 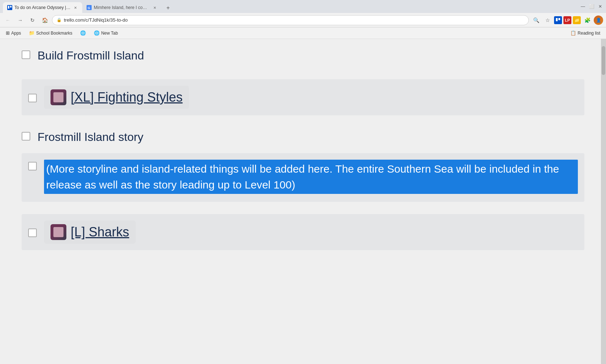 I want to click on tab-trello: To do on Arcane Odyssey | Trello ✕, so click(x=43, y=8).